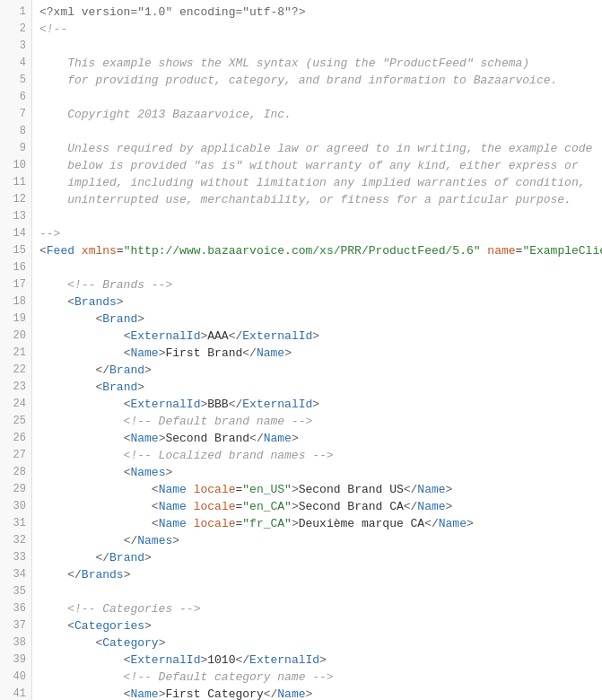 The image size is (602, 700). What do you see at coordinates (321, 149) in the screenshot?
I see `code-line: Unless required by applicable law or agr…` at bounding box center [321, 149].